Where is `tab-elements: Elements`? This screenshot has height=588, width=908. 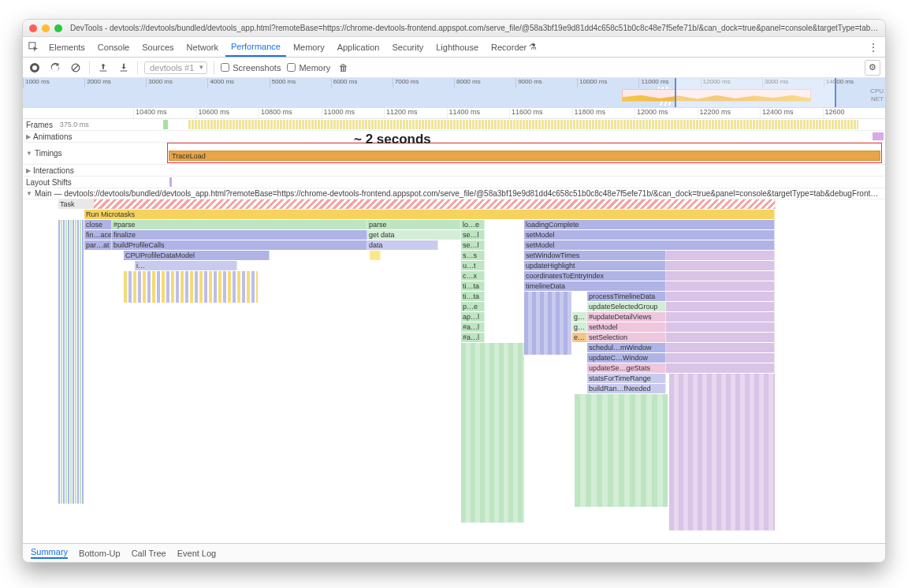
tab-elements: Elements is located at coordinates (67, 47).